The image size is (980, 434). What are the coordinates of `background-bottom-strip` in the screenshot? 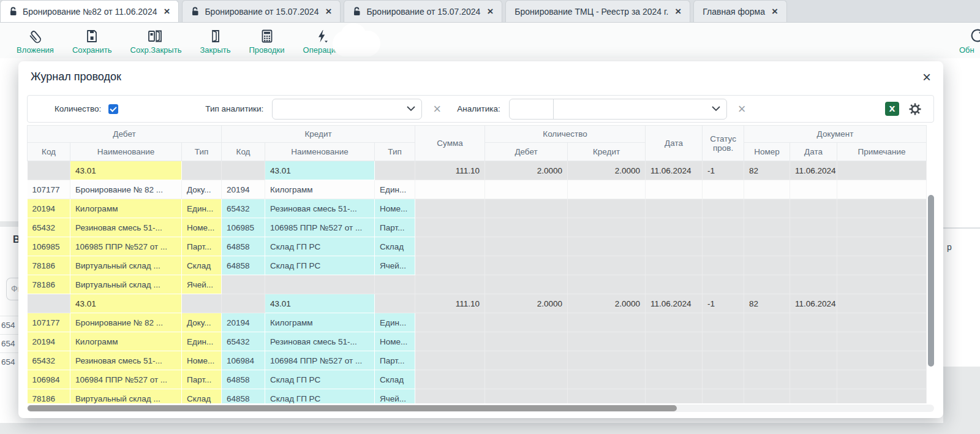 It's located at (490, 428).